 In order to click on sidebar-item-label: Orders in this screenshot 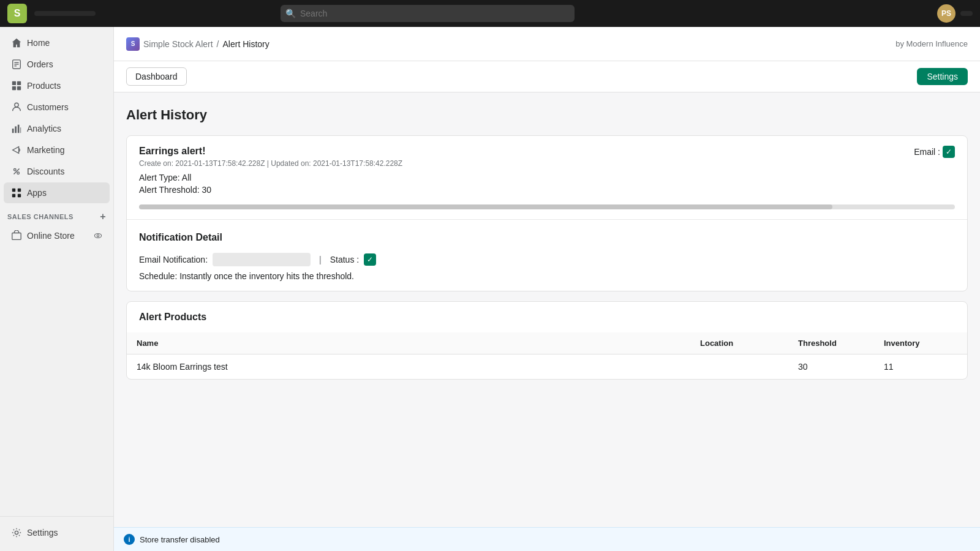, I will do `click(40, 64)`.